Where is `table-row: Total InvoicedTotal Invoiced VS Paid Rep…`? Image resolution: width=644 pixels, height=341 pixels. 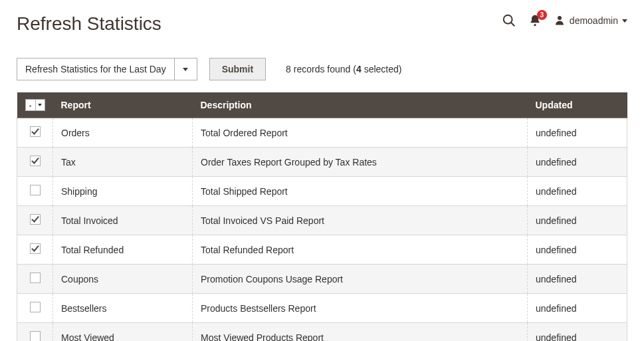
table-row: Total InvoicedTotal Invoiced VS Paid Rep… is located at coordinates (322, 221).